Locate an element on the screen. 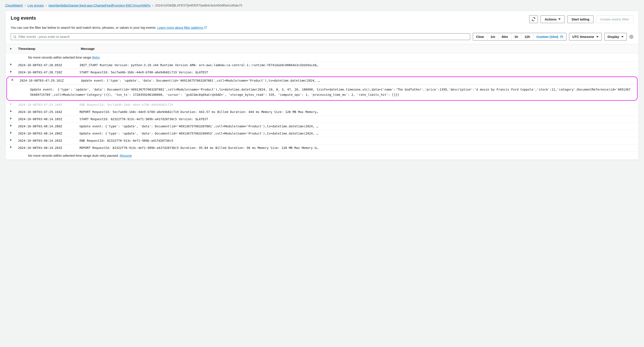 The image size is (644, 347). create-metric-filter-button: Create metric filter is located at coordinates (614, 19).